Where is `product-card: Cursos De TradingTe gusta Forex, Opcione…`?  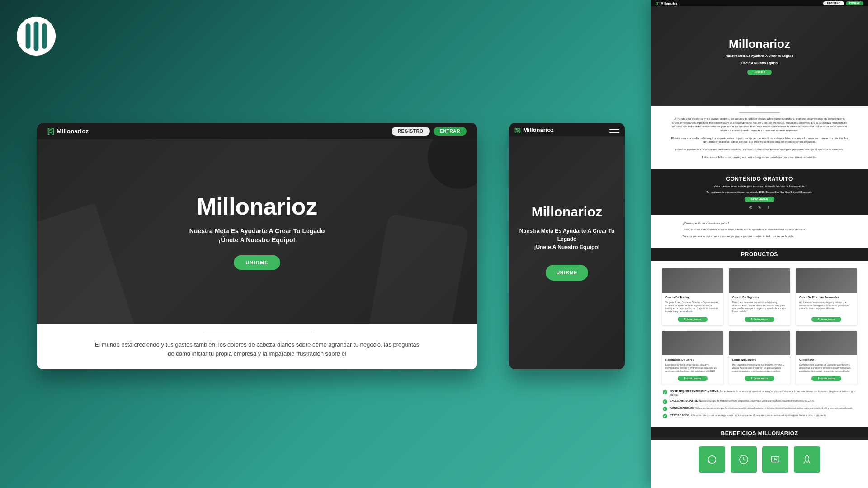 product-card: Cursos De TradingTe gusta Forex, Opcione… is located at coordinates (693, 297).